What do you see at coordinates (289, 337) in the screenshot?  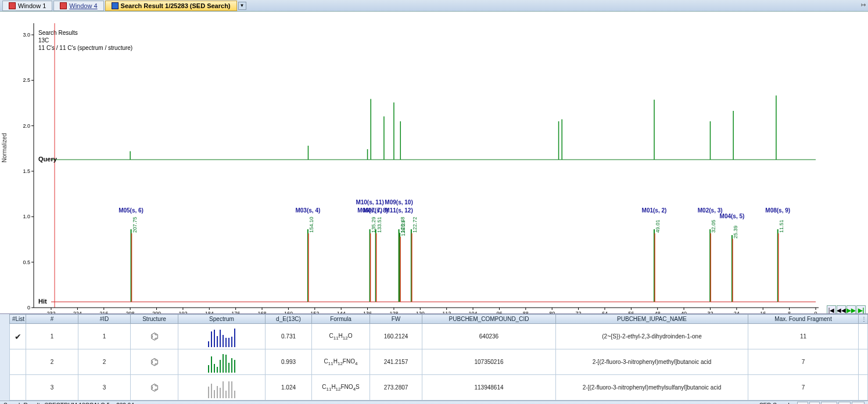 I see `row-de: 0.731` at bounding box center [289, 337].